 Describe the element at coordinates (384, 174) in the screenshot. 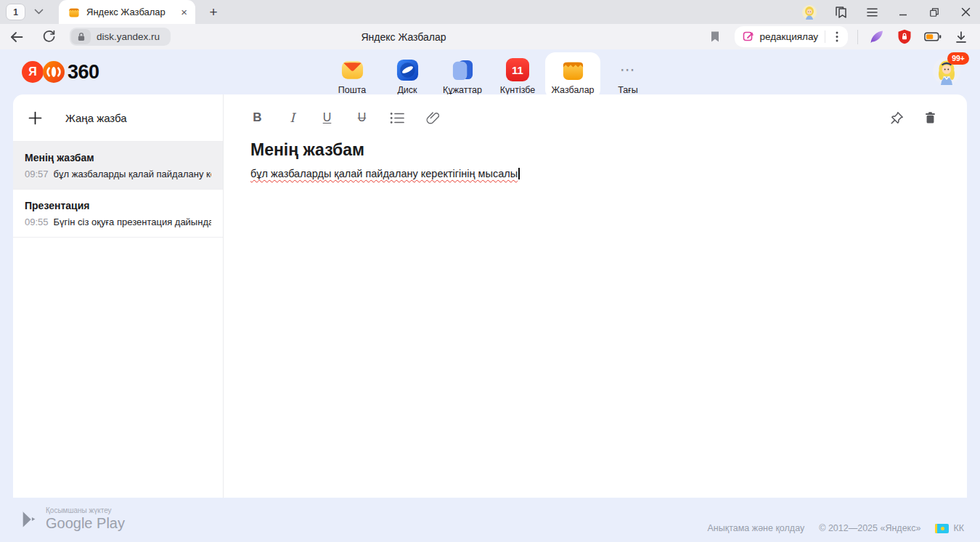

I see `note-body-text: бұл жазбаларды қалай пайдалану керектігі…` at that location.